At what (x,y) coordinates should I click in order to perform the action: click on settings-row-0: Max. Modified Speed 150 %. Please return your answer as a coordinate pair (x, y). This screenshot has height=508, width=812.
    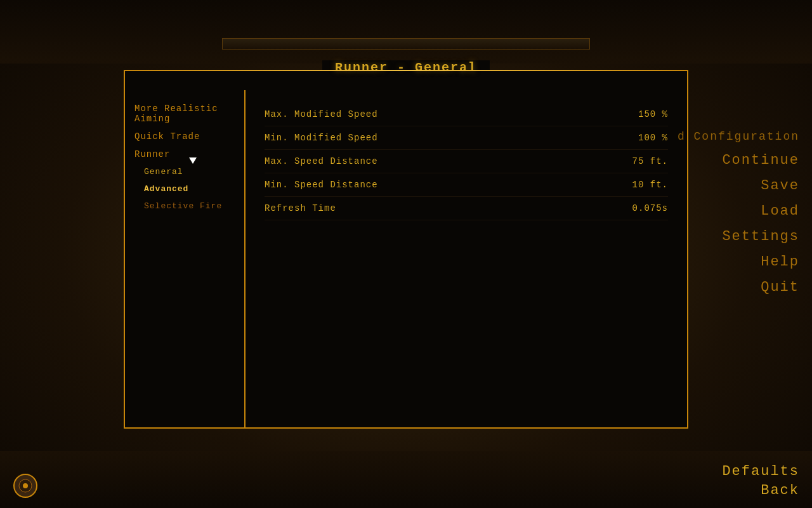
    Looking at the image, I should click on (466, 114).